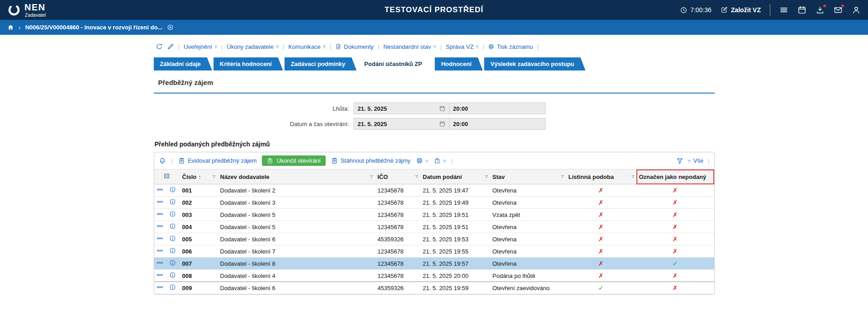 This screenshot has height=310, width=868. What do you see at coordinates (434, 251) in the screenshot?
I see `table-row: 006Dodavatel - školení 71234567821. 5. 2…` at bounding box center [434, 251].